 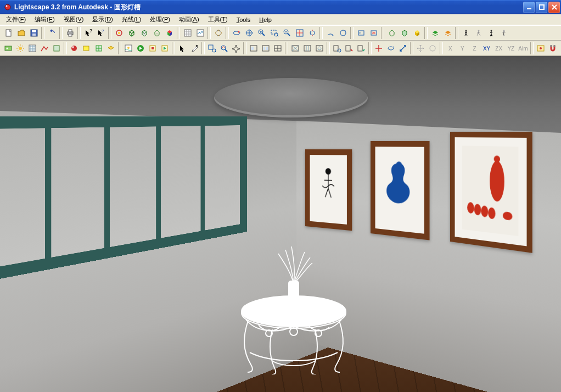 What do you see at coordinates (74, 48) in the screenshot?
I see `material-button` at bounding box center [74, 48].